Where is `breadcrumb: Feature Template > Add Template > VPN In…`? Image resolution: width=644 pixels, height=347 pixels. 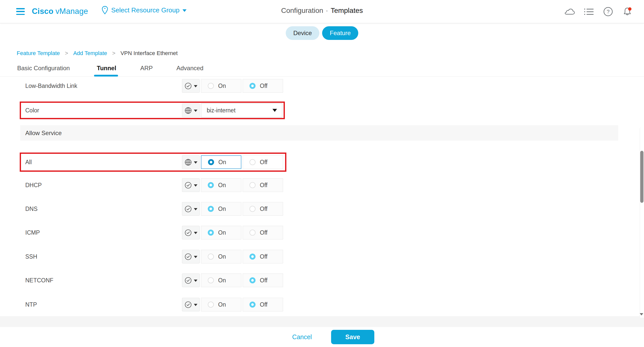 breadcrumb: Feature Template > Add Template > VPN In… is located at coordinates (97, 53).